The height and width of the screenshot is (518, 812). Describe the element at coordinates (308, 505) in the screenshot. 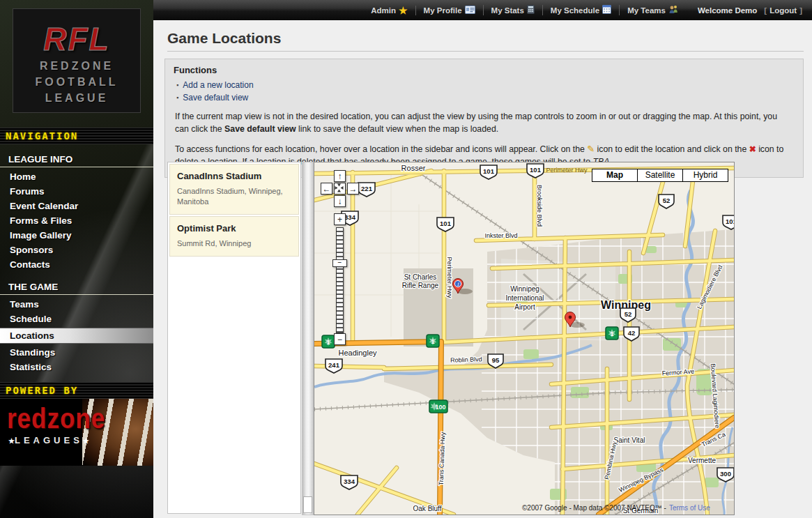

I see `scrollbar-thumb` at that location.